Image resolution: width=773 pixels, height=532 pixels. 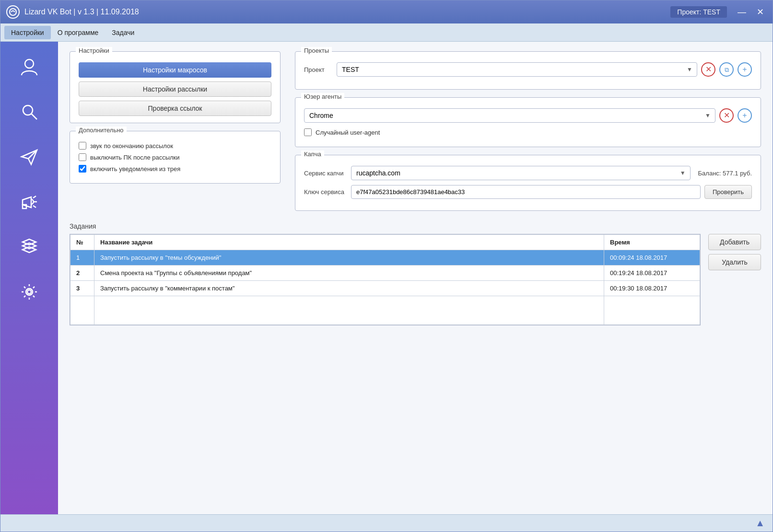 I want to click on scroll-up-button: ▲, so click(x=760, y=523).